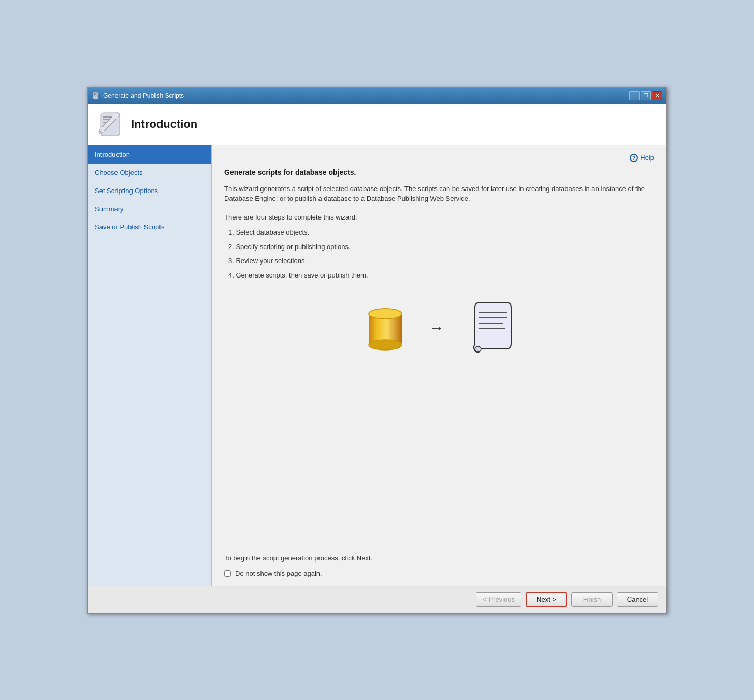 Image resolution: width=754 pixels, height=700 pixels. What do you see at coordinates (96, 96) in the screenshot?
I see `window-icon` at bounding box center [96, 96].